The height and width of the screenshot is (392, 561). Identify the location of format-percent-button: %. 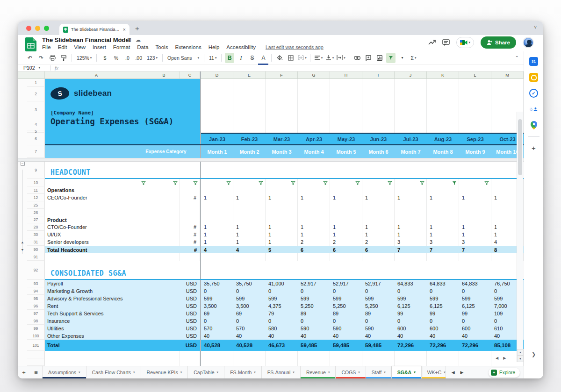
(116, 58).